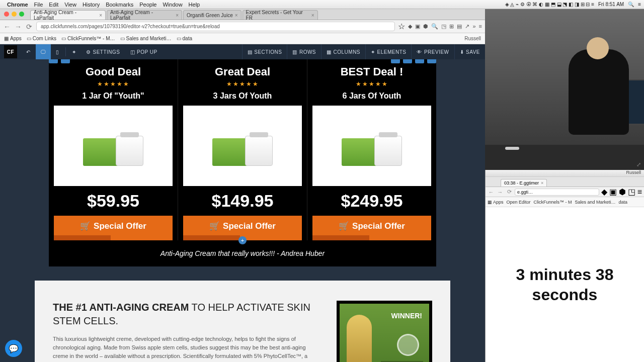  I want to click on spotlight-icon: 🔍, so click(631, 4).